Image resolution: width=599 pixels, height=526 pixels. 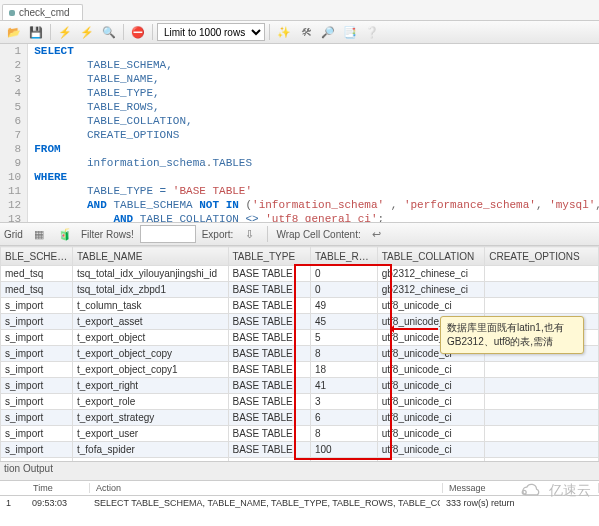 What do you see at coordinates (151, 322) in the screenshot?
I see `table-cell: t_export_asset` at bounding box center [151, 322].